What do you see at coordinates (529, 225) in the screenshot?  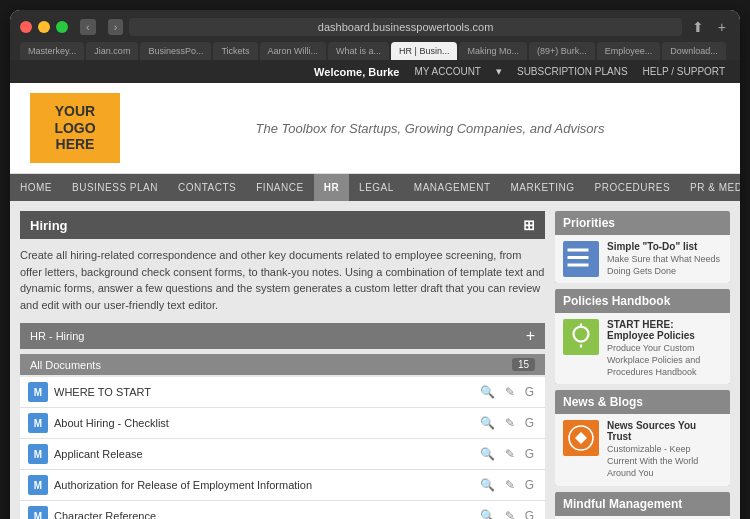 I see `section-expand-icon: ⊞` at bounding box center [529, 225].